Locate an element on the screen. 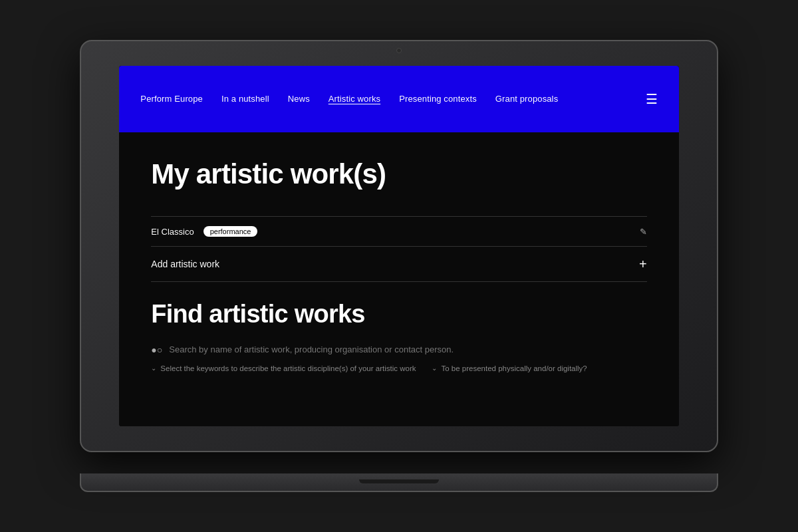 This screenshot has width=798, height=532. add-icon: + is located at coordinates (643, 264).